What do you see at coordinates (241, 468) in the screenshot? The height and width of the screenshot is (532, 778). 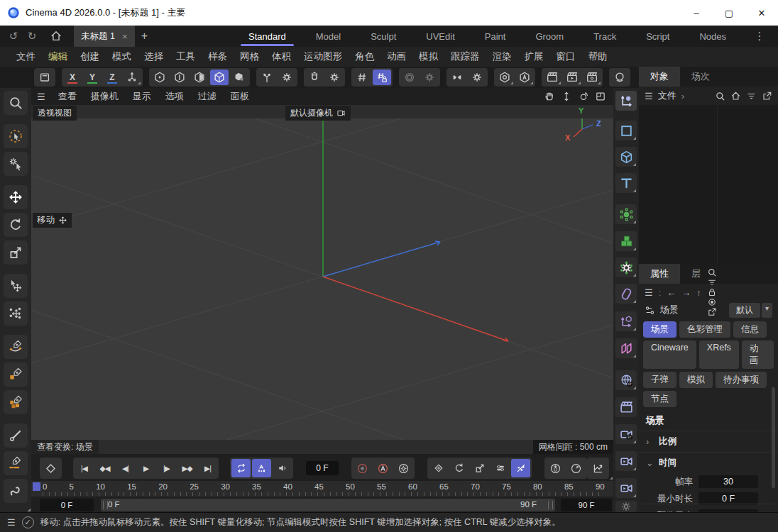 I see `loop-playback-icon` at bounding box center [241, 468].